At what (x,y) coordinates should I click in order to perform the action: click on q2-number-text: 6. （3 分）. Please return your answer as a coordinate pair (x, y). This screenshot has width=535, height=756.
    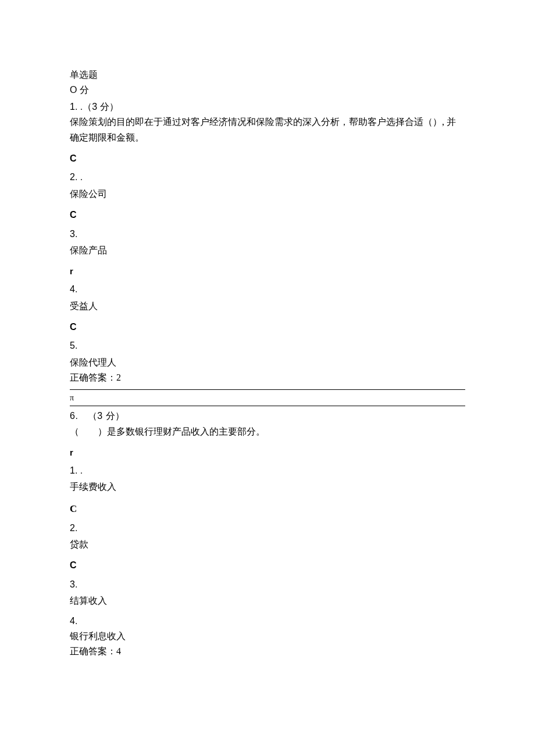
    Looking at the image, I should click on (98, 416).